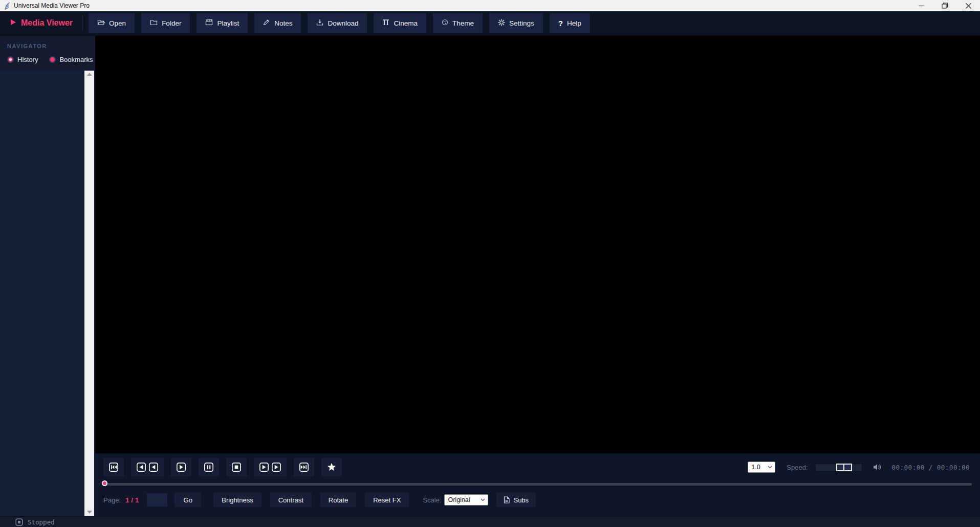  I want to click on theme-button: Theme, so click(458, 23).